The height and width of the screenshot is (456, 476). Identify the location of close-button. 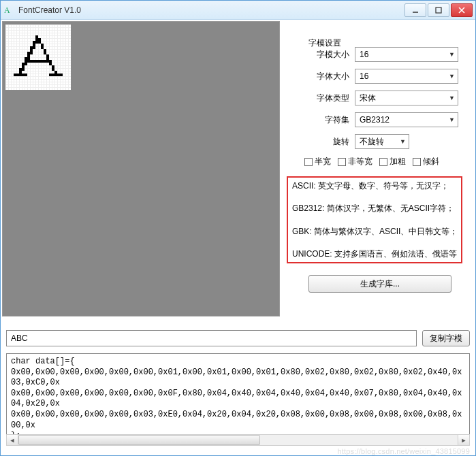
(462, 10).